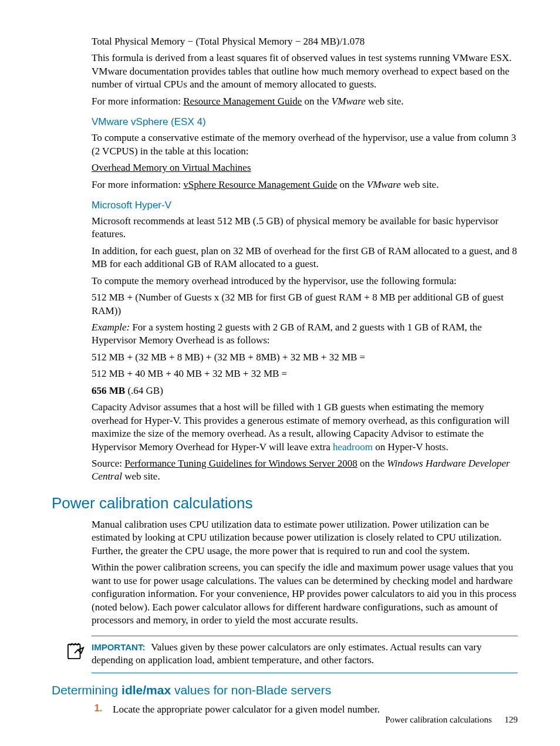 Image resolution: width=560 pixels, height=746 pixels. I want to click on power-p2: Within the power calibration screens, yo…, so click(305, 594).